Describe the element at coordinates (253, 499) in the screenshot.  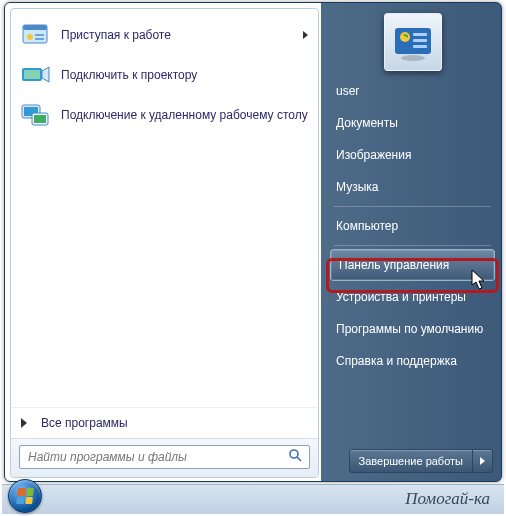
I see `taskbar: Помогай-ка` at that location.